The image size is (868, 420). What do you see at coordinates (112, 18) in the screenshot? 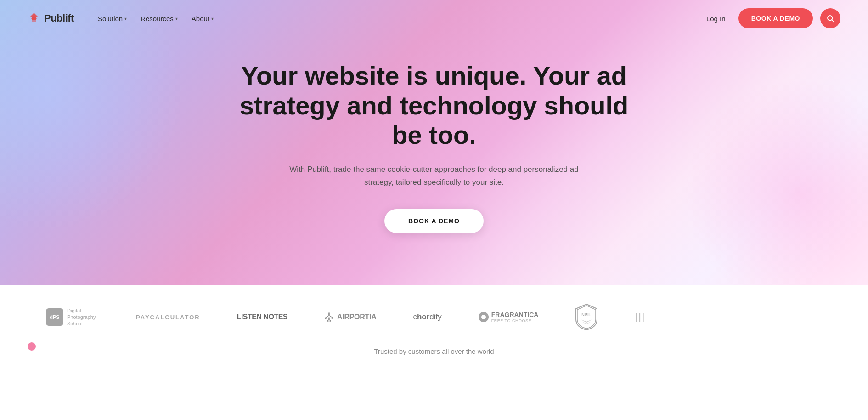
I see `nav-solution: Solution ▾` at bounding box center [112, 18].